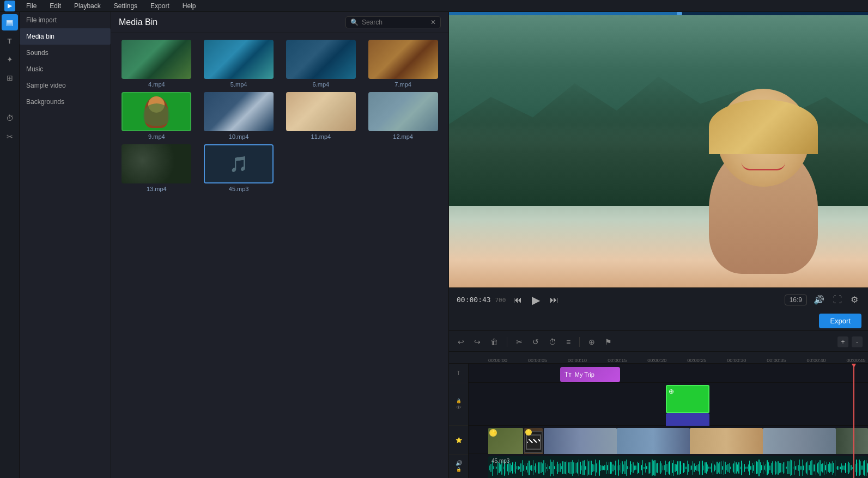  I want to click on panel-sounds: Sounds, so click(65, 53).